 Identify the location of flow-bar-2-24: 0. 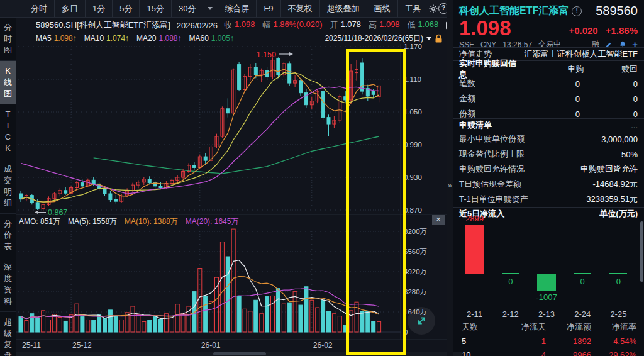
(582, 264).